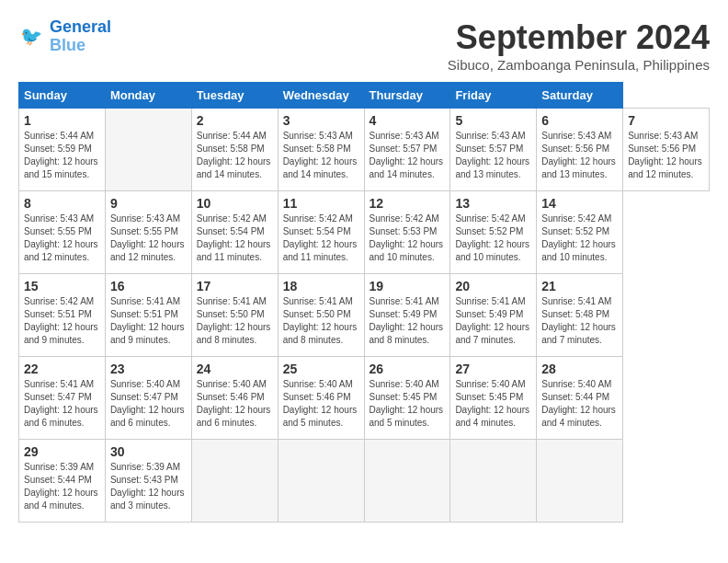 The height and width of the screenshot is (563, 728). What do you see at coordinates (407, 150) in the screenshot?
I see `calendar-cell-week1-4: 4Sunrise: 5:43 AMSunset: 5:57 PMDaylight…` at bounding box center [407, 150].